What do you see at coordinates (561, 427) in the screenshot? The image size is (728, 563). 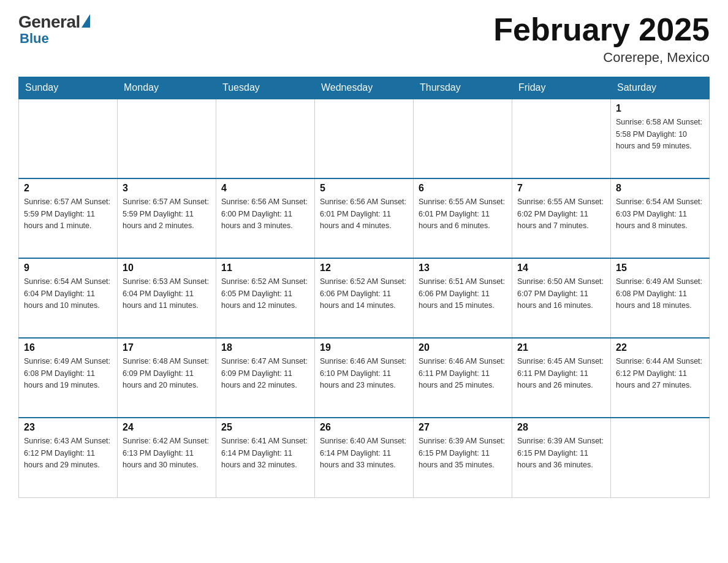 I see `day-number: 28` at bounding box center [561, 427].